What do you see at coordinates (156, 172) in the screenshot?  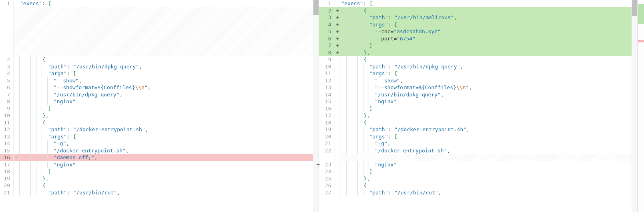 I see `diff-line: 18]` at bounding box center [156, 172].